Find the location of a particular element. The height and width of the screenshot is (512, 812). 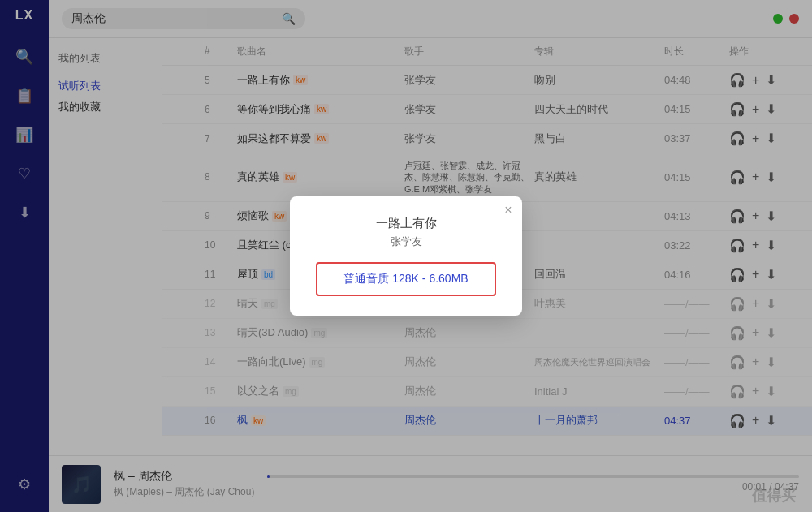

modal-song-title: 一路上有你 is located at coordinates (406, 224).